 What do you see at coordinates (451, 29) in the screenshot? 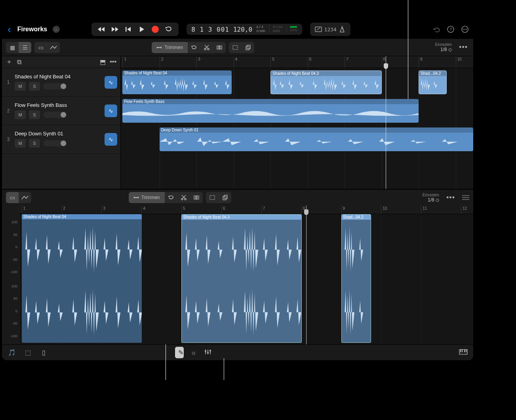
I see `help-button: ?` at bounding box center [451, 29].